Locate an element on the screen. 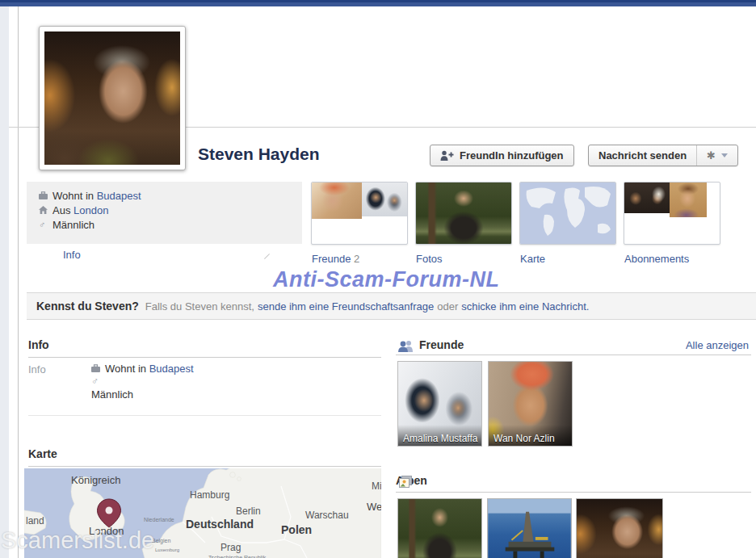 This screenshot has width=756, height=558. info-lives-link: Budapest is located at coordinates (171, 368).